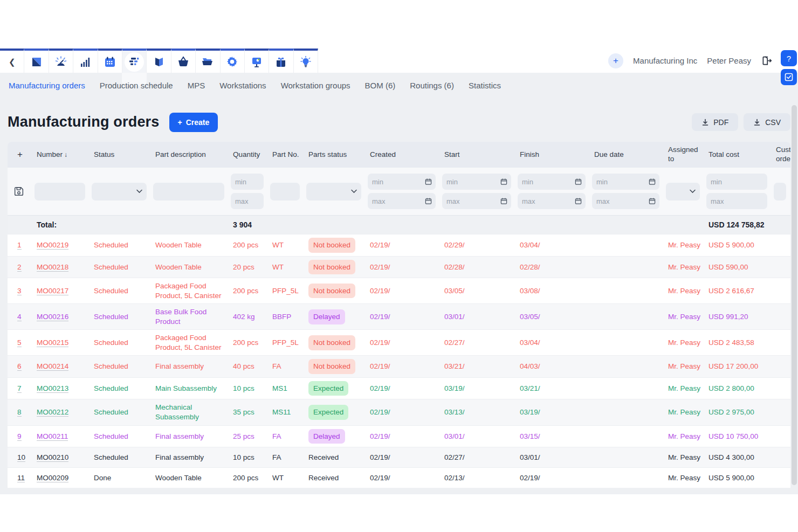 The image size is (798, 532). What do you see at coordinates (552, 182) in the screenshot?
I see `filter-finish-min-input` at bounding box center [552, 182].